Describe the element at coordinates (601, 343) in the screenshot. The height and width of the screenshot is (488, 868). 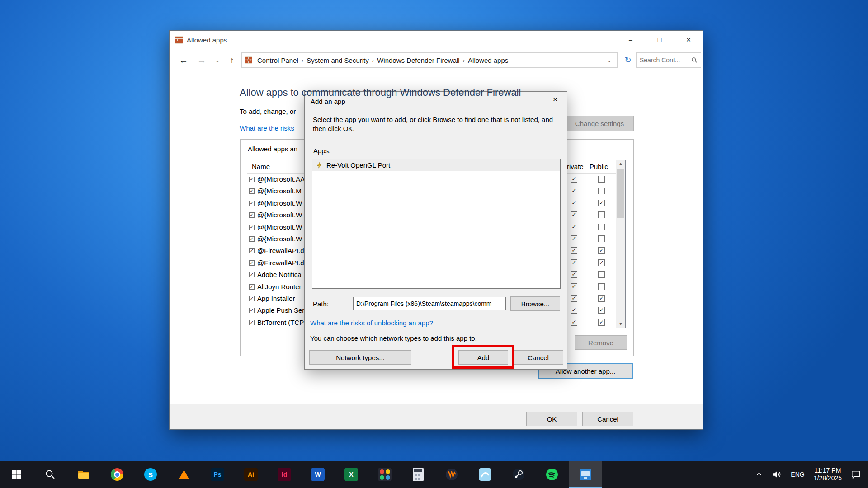
I see `remove-button: Remove` at that location.